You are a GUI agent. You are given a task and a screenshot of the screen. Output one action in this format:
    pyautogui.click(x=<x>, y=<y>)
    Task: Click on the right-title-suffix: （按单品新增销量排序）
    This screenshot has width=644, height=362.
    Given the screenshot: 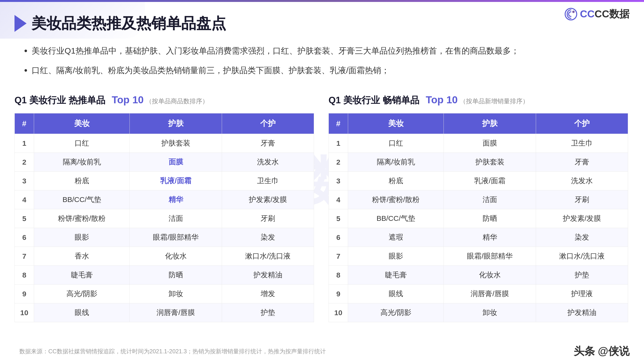 What is the action you would take?
    pyautogui.click(x=494, y=101)
    